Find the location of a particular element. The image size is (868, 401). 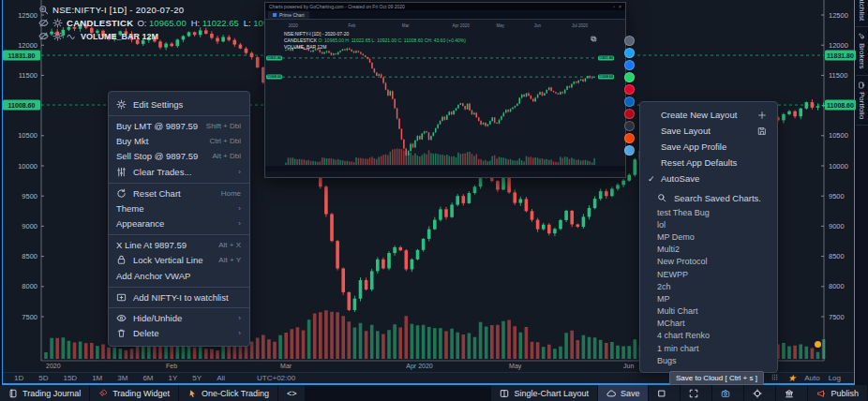

svg-text: 11008.60 is located at coordinates (274, 77).